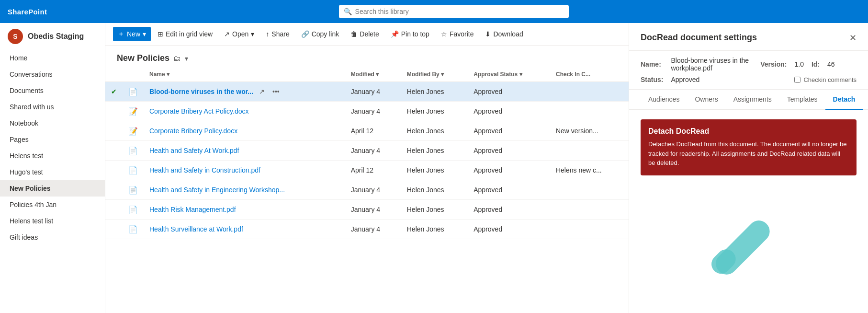 Image resolution: width=868 pixels, height=313 pixels. Describe the element at coordinates (749, 37) in the screenshot. I see `panel-header: DocRead document settings ✕` at that location.